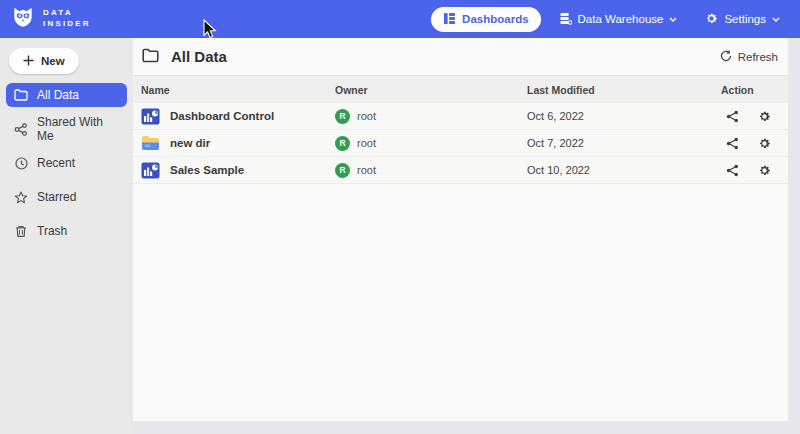  What do you see at coordinates (184, 57) in the screenshot?
I see `page-title: All Data` at bounding box center [184, 57].